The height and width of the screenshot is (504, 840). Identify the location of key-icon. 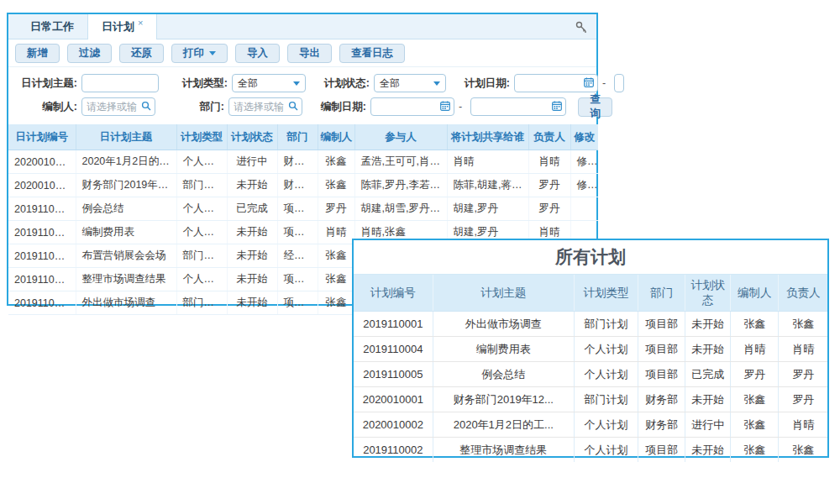
(581, 27).